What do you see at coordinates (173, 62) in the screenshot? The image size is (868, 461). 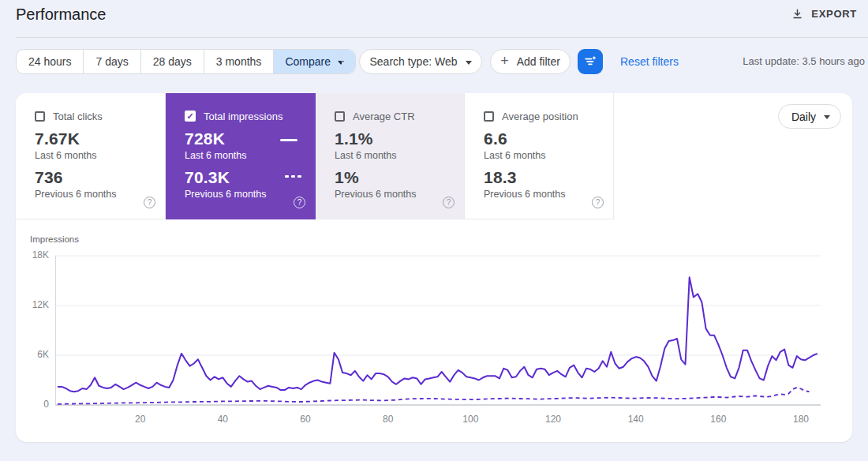 I see `range-28-days: 28 days` at bounding box center [173, 62].